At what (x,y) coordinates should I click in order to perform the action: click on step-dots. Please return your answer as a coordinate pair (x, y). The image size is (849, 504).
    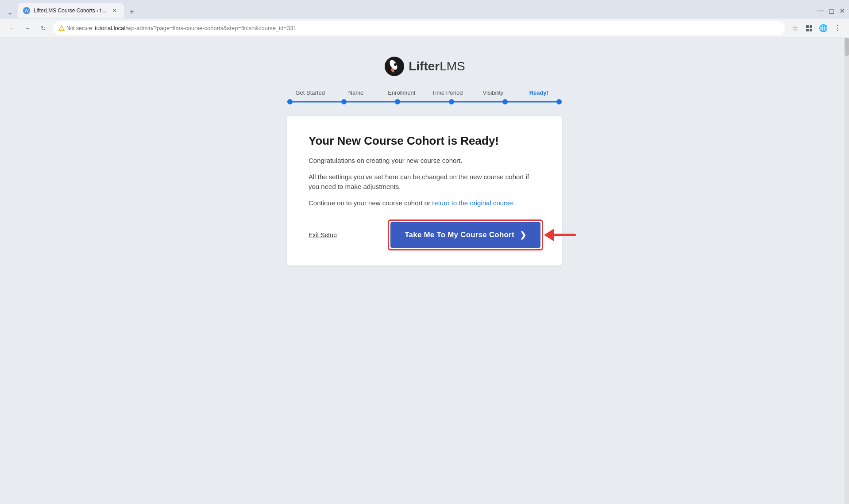
    Looking at the image, I should click on (424, 102).